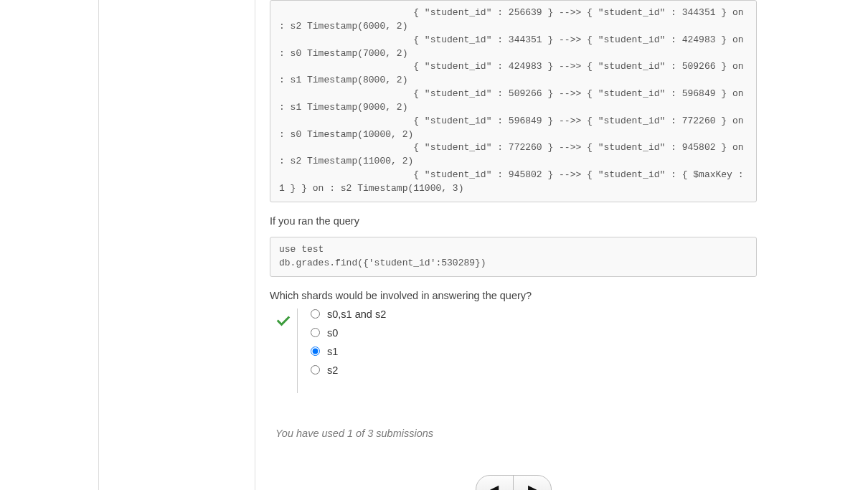 This screenshot has width=868, height=490. I want to click on prev-button: ◀, so click(495, 484).